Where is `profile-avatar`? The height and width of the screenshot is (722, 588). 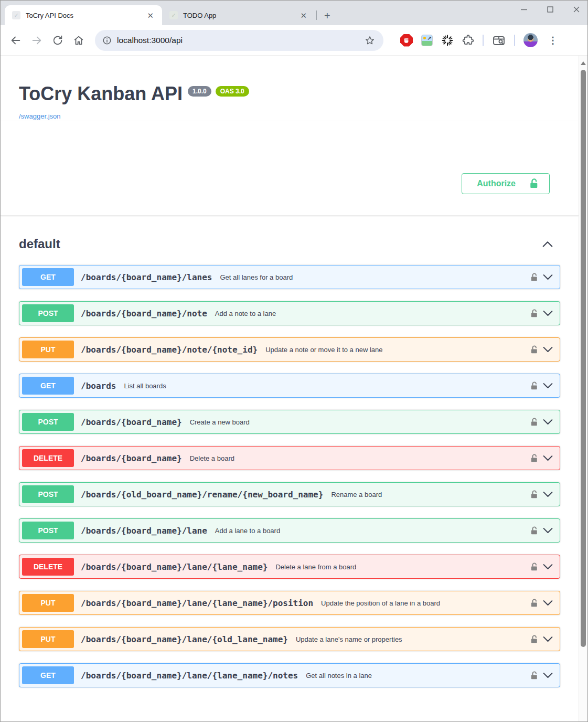
profile-avatar is located at coordinates (531, 40).